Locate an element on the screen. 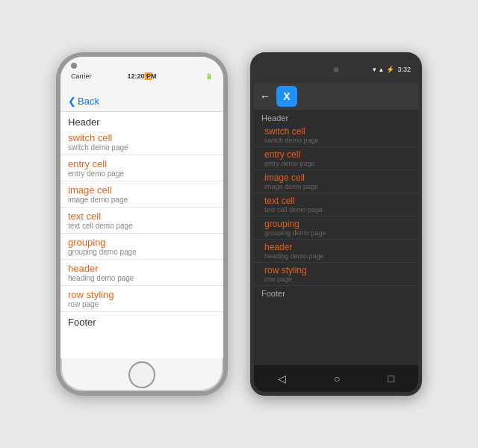 This screenshot has height=448, width=478. back-button: ❮ Back is located at coordinates (142, 102).